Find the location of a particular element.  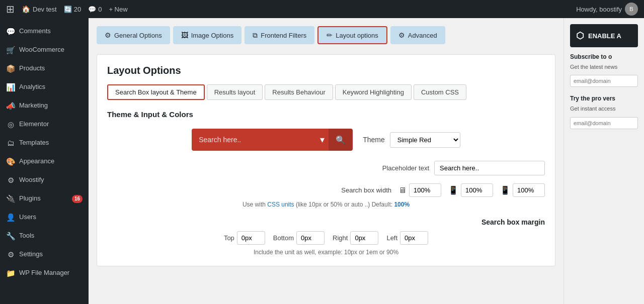

gear-icon: ⚙ is located at coordinates (108, 35).